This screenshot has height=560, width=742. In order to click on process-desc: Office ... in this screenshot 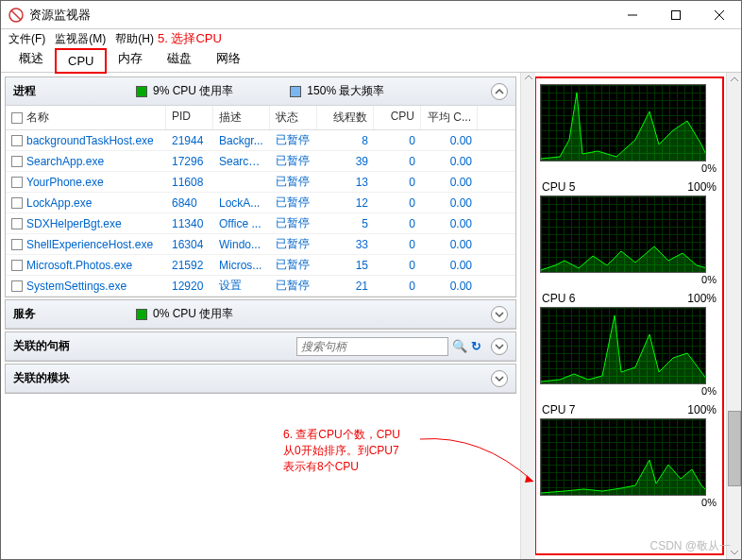, I will do `click(242, 224)`.